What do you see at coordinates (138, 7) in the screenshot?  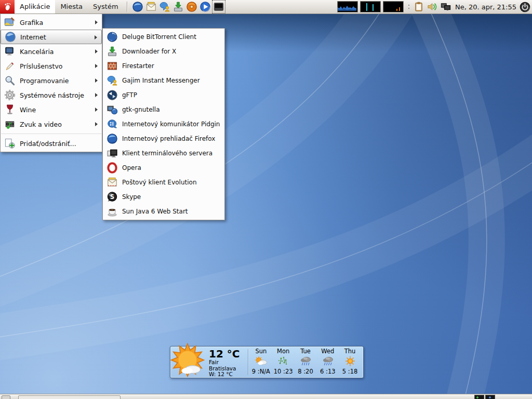 I see `firefox-launcher` at bounding box center [138, 7].